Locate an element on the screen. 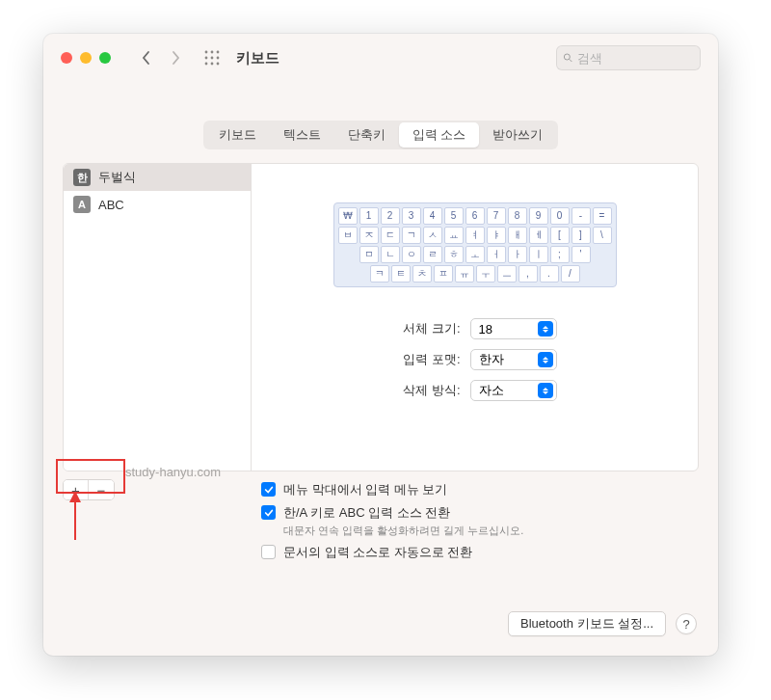 This screenshot has width=771, height=700. keyboard-key: 5 is located at coordinates (454, 216).